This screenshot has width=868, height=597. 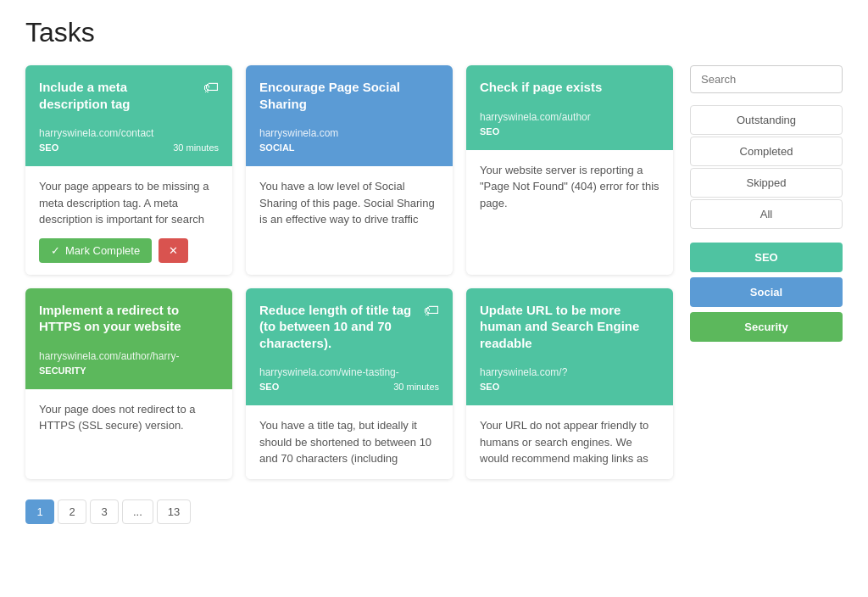 What do you see at coordinates (570, 187) in the screenshot?
I see `card-body: Your website server is reporting a "Page…` at bounding box center [570, 187].